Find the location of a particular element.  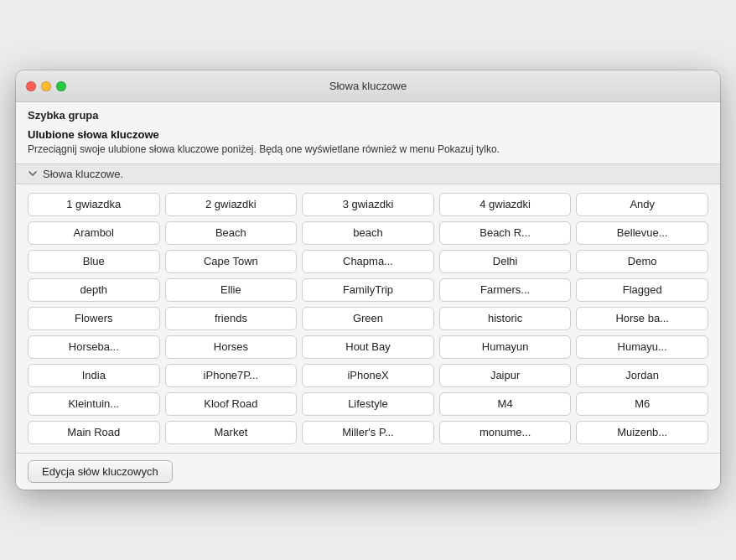

keyword-tag: Andy is located at coordinates (642, 205).